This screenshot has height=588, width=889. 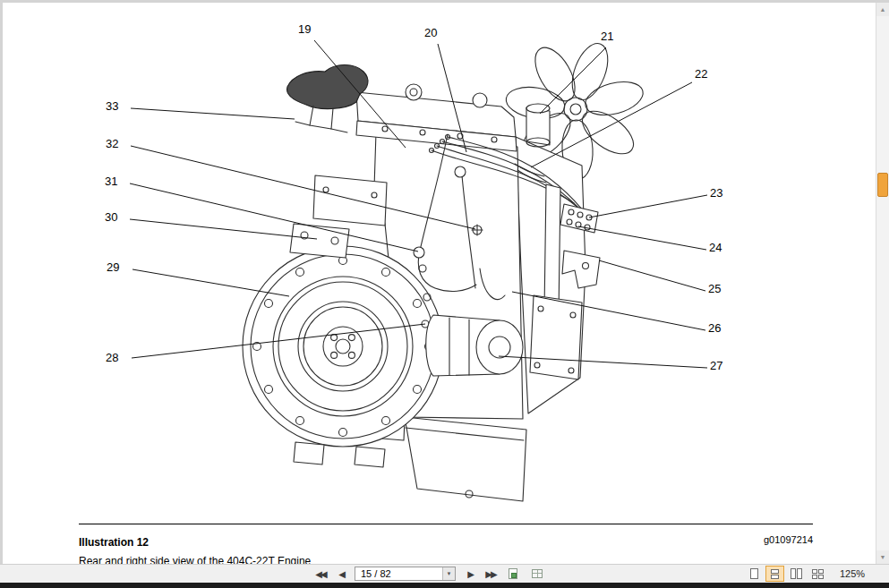 What do you see at coordinates (537, 574) in the screenshot?
I see `print-icon` at bounding box center [537, 574].